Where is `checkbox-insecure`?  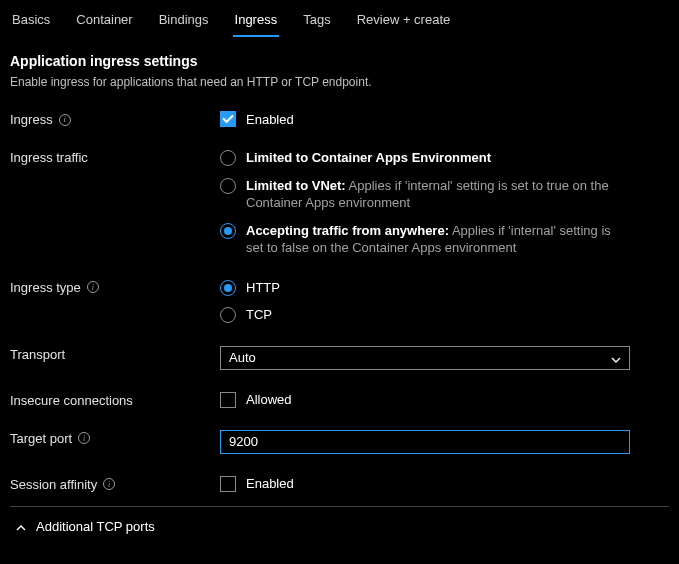
checkbox-insecure is located at coordinates (228, 400).